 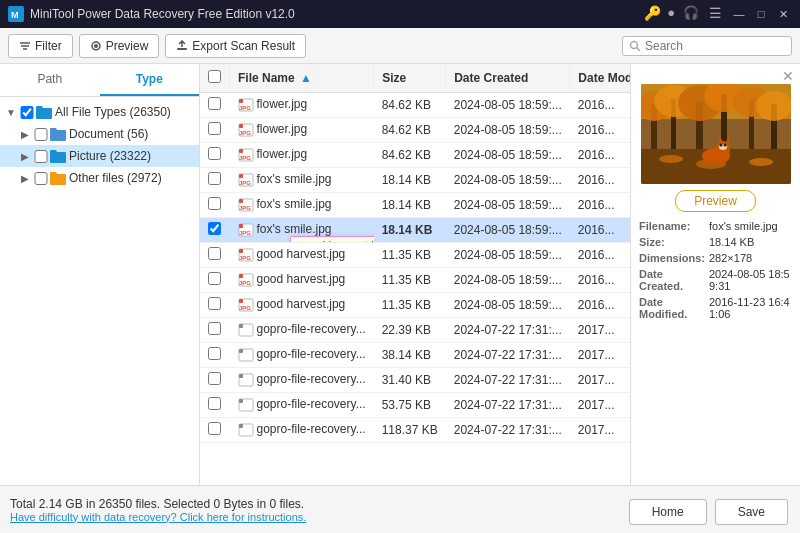 What do you see at coordinates (27, 112) in the screenshot?
I see `check-all` at bounding box center [27, 112].